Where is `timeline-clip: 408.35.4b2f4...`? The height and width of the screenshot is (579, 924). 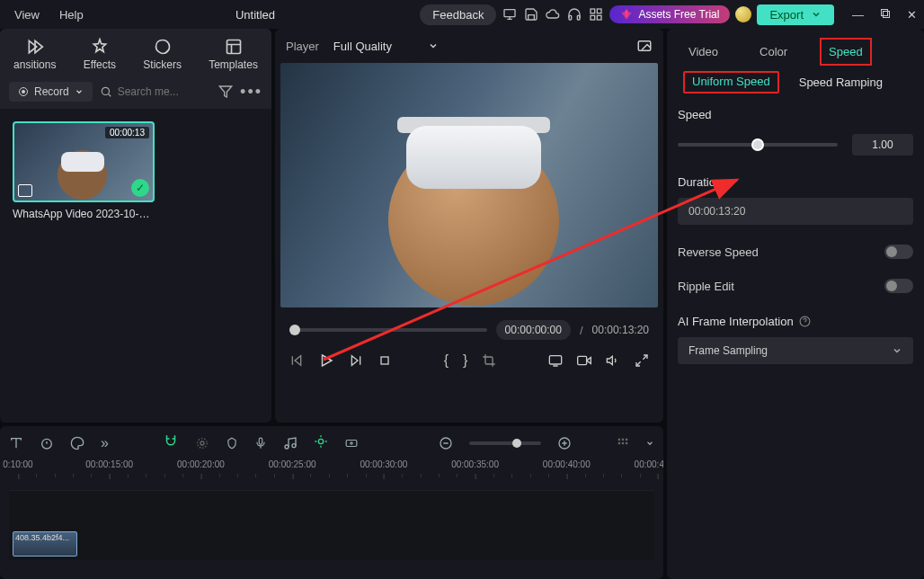
timeline-clip: 408.35.4b2f4... is located at coordinates (45, 544).